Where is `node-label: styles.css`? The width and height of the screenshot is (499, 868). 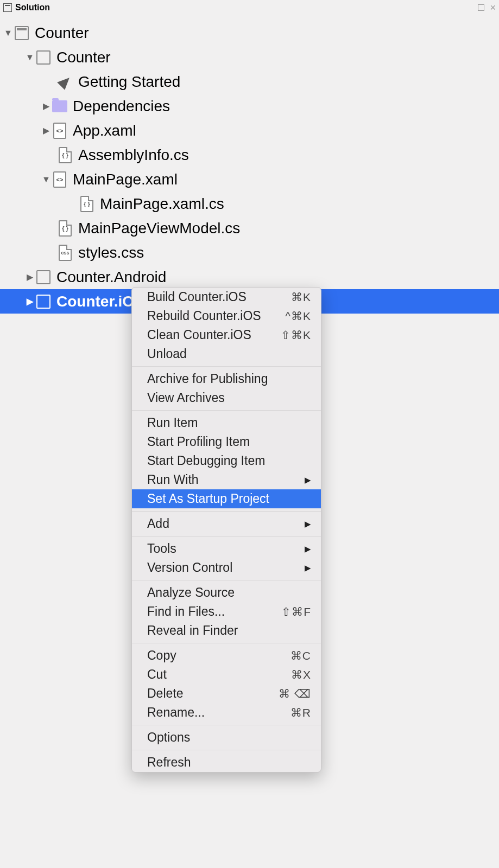
node-label: styles.css is located at coordinates (111, 253).